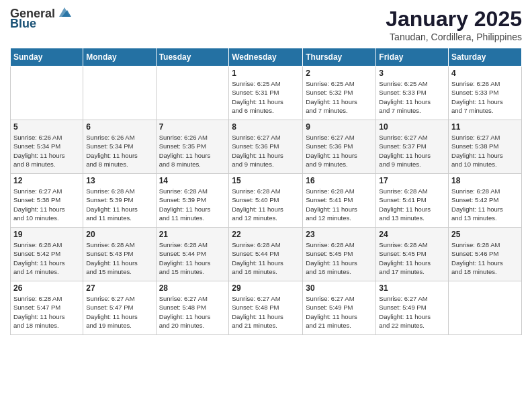 The width and height of the screenshot is (532, 411). What do you see at coordinates (120, 288) in the screenshot?
I see `day-number: 27` at bounding box center [120, 288].